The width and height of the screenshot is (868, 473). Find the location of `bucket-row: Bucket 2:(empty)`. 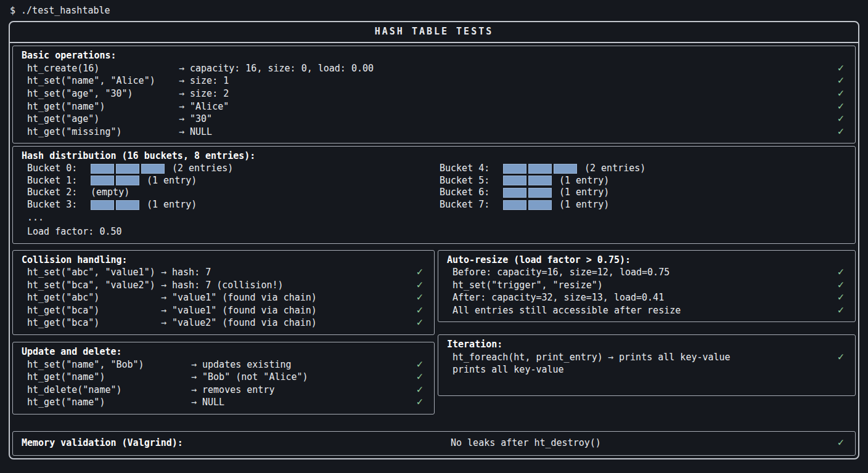

bucket-row: Bucket 2:(empty) is located at coordinates (228, 193).